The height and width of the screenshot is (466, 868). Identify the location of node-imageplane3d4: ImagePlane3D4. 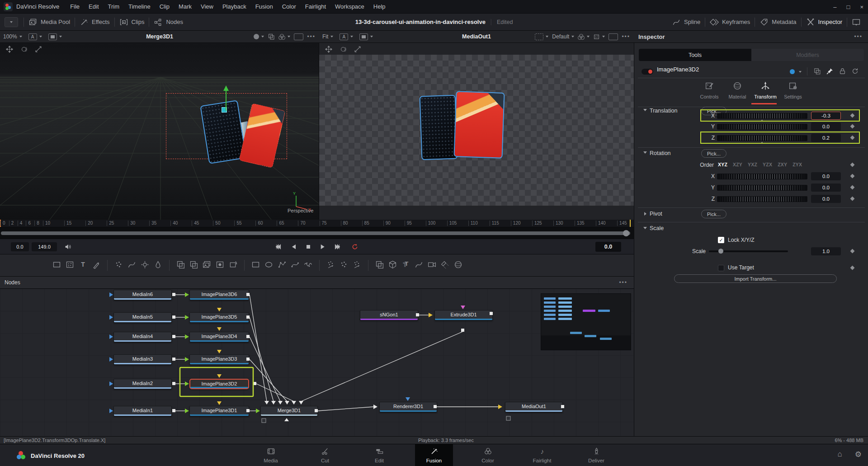
(219, 337).